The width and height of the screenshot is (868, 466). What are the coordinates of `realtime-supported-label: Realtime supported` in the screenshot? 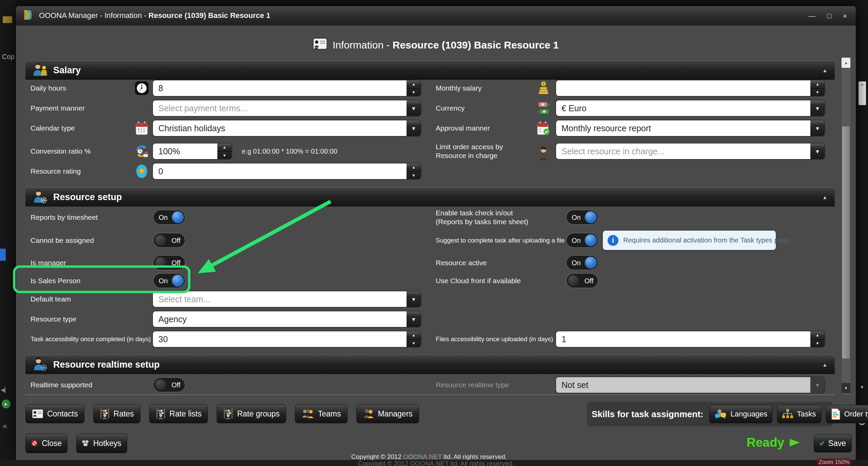 It's located at (61, 385).